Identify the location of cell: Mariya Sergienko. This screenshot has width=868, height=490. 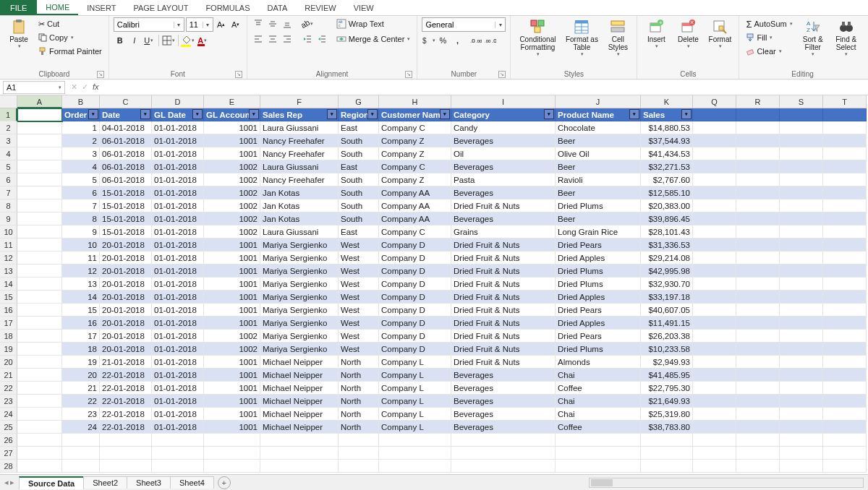
(299, 323).